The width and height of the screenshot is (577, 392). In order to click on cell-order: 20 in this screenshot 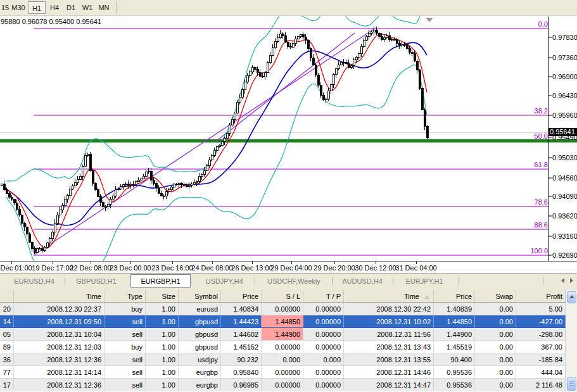, I will do `click(7, 309)`.